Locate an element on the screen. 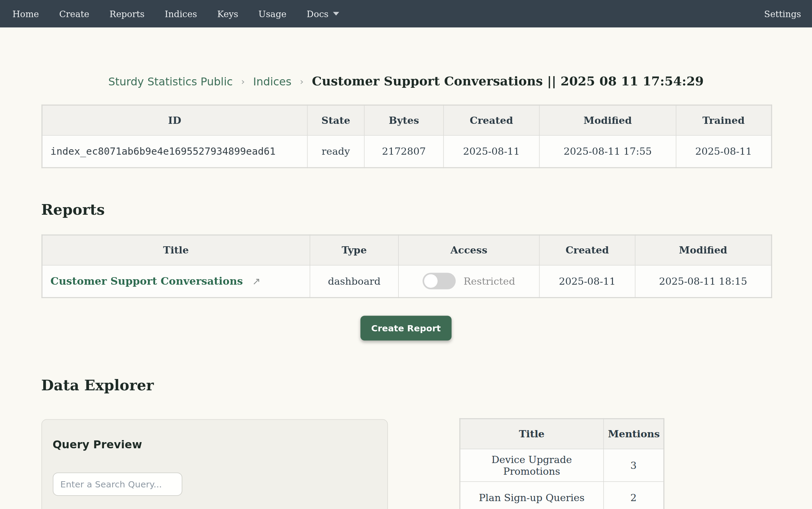 This screenshot has width=812, height=509. cell-index-bytes: 2172807 is located at coordinates (404, 152).